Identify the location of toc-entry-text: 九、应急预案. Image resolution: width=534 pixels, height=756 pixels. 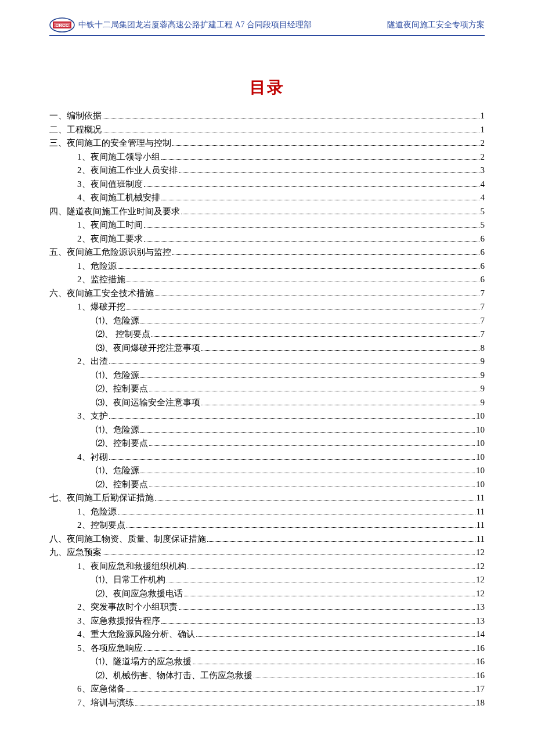
(75, 553).